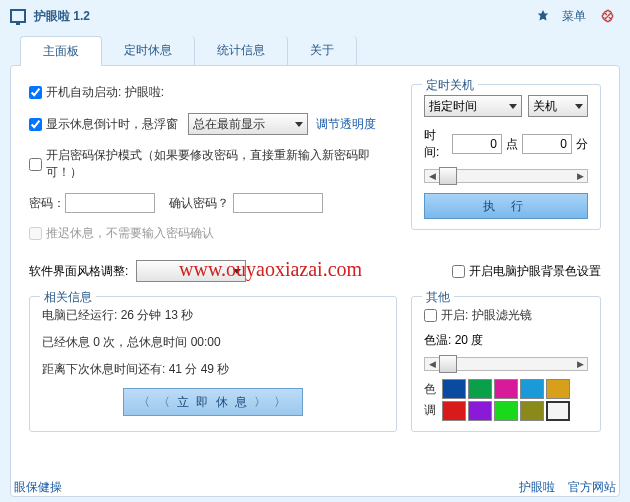 The height and width of the screenshot is (502, 630). Describe the element at coordinates (18, 16) in the screenshot. I see `app-icon` at that location.